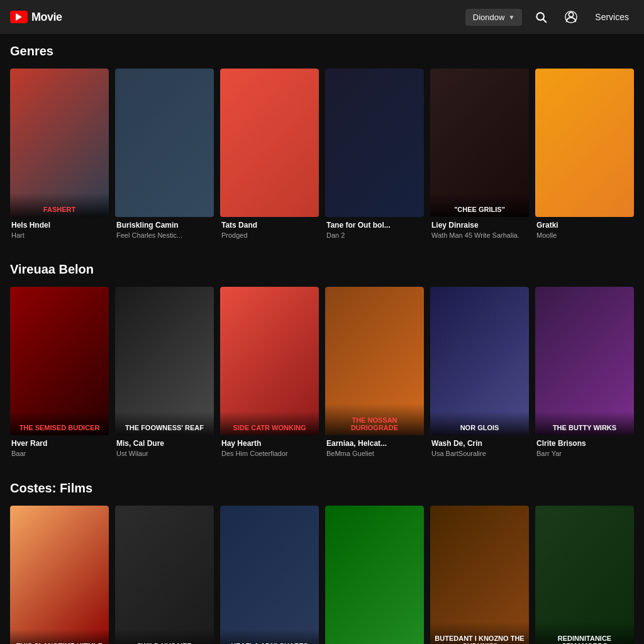  Describe the element at coordinates (47, 18) in the screenshot. I see `app-title: Movie` at that location.